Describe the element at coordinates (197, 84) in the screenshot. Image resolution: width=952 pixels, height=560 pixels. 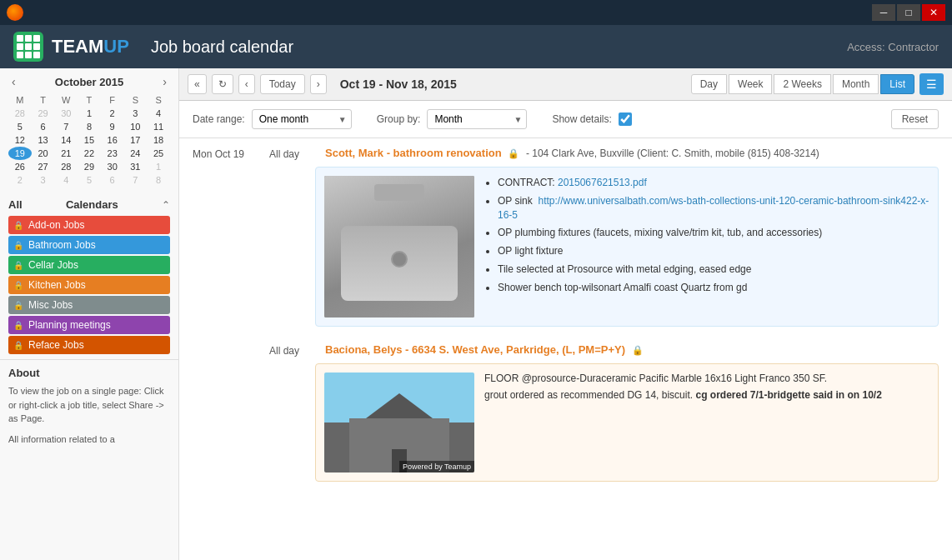
I see `back-back-button: «` at that location.